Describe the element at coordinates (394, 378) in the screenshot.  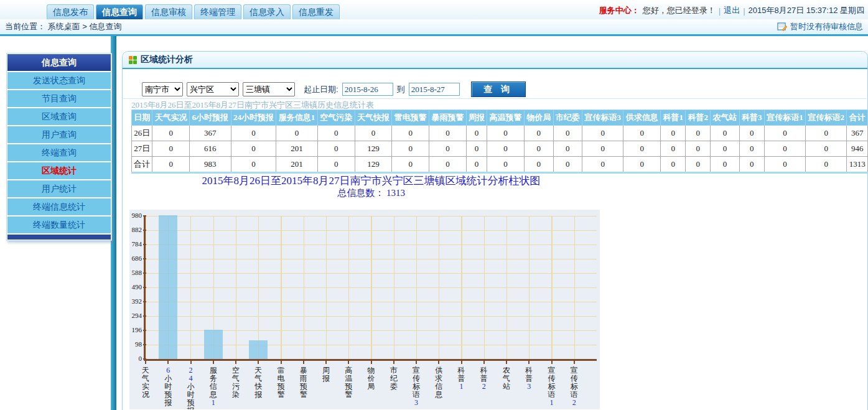
I see `x-axis-category-label: 市纪委` at that location.